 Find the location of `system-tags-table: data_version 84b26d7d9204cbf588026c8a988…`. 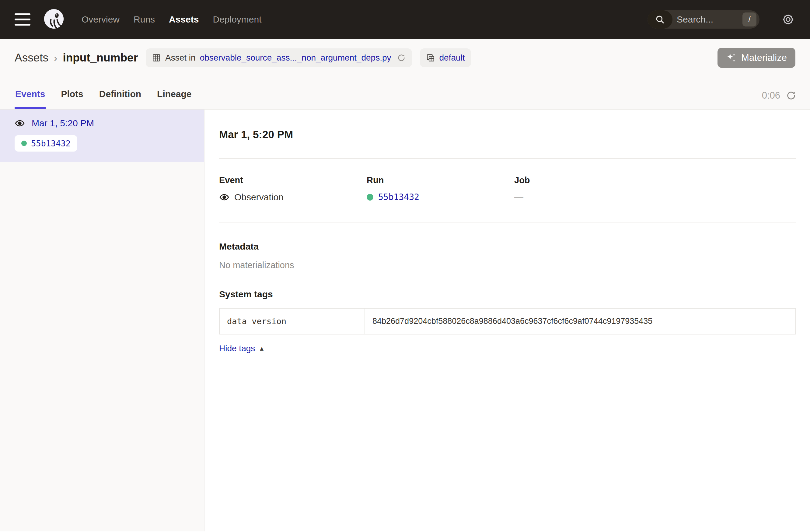

system-tags-table: data_version 84b26d7d9204cbf588026c8a988… is located at coordinates (508, 321).